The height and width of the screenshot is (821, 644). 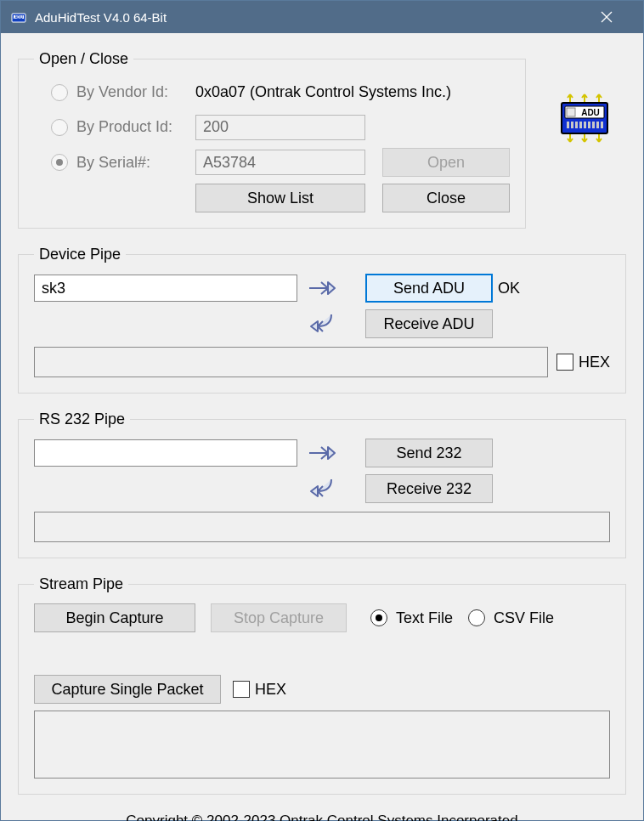 What do you see at coordinates (82, 585) in the screenshot?
I see `stream-pipe-legend: Stream Pipe` at bounding box center [82, 585].